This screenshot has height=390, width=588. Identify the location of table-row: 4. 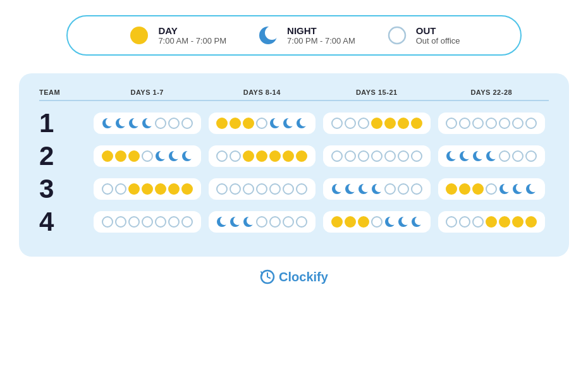
(294, 222).